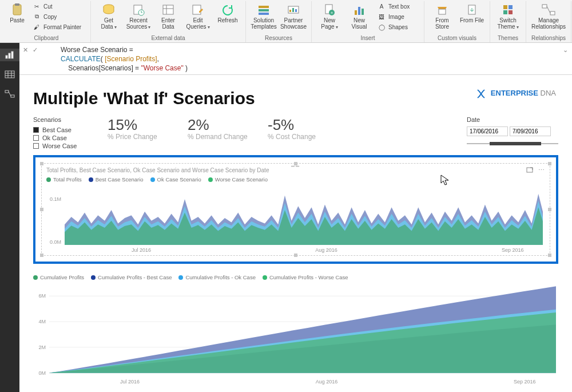 The width and height of the screenshot is (572, 392). What do you see at coordinates (10, 217) in the screenshot?
I see `view-rail` at bounding box center [10, 217].